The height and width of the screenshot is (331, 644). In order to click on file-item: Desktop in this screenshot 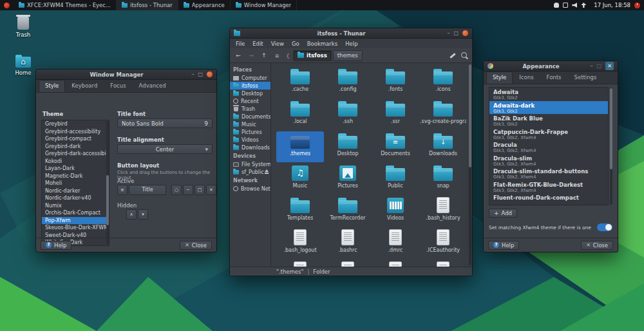, I will do `click(348, 147)`.